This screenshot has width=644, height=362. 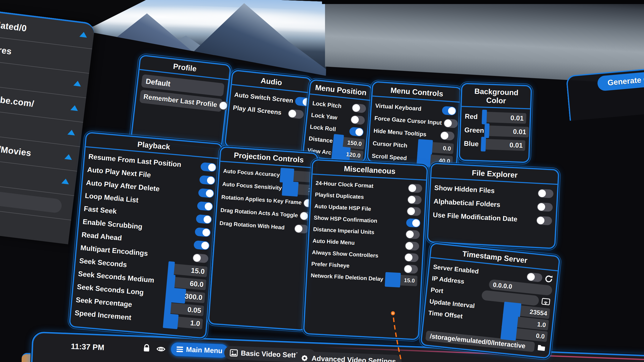 I want to click on row-label: Scroll Speed, so click(x=394, y=157).